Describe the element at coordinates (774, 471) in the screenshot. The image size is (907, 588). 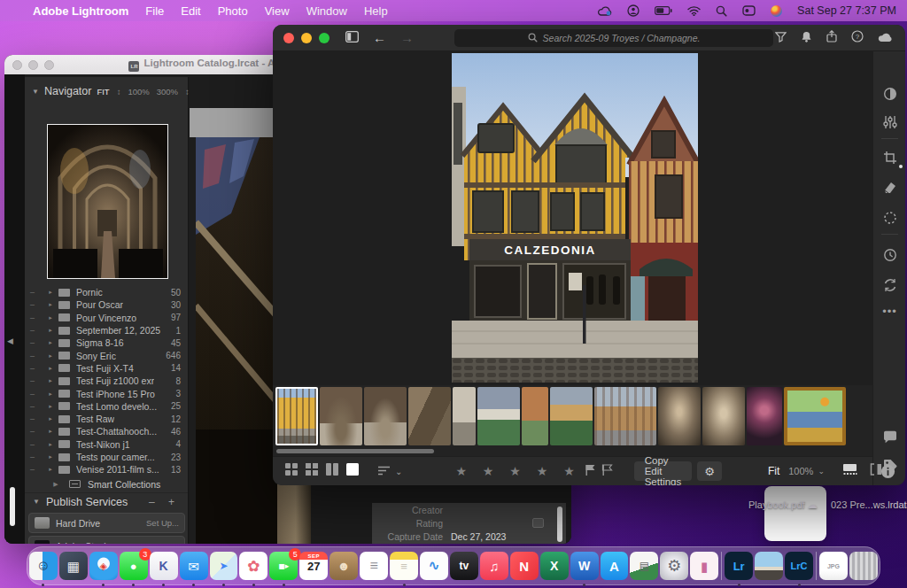
I see `fit-label: Fit` at that location.